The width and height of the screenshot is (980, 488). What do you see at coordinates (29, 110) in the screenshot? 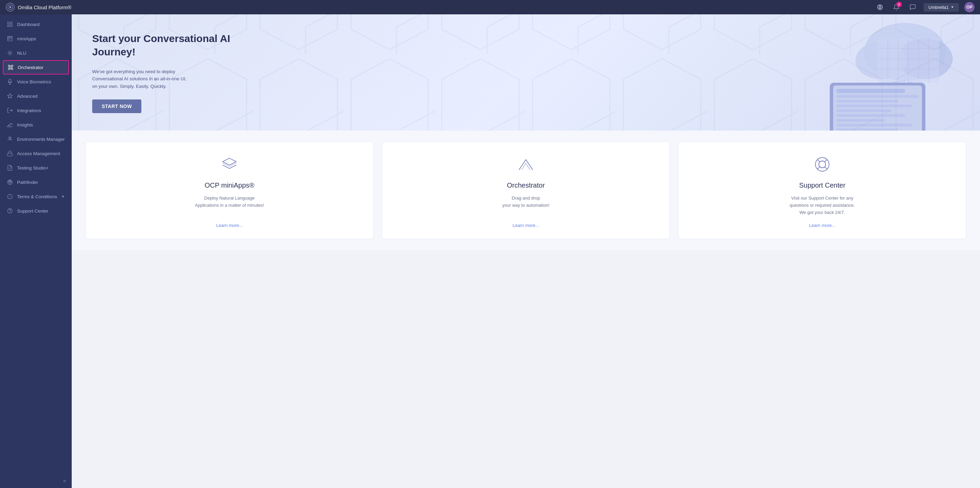
I see `sidebar-item-label-integrations: Integrations` at bounding box center [29, 110].